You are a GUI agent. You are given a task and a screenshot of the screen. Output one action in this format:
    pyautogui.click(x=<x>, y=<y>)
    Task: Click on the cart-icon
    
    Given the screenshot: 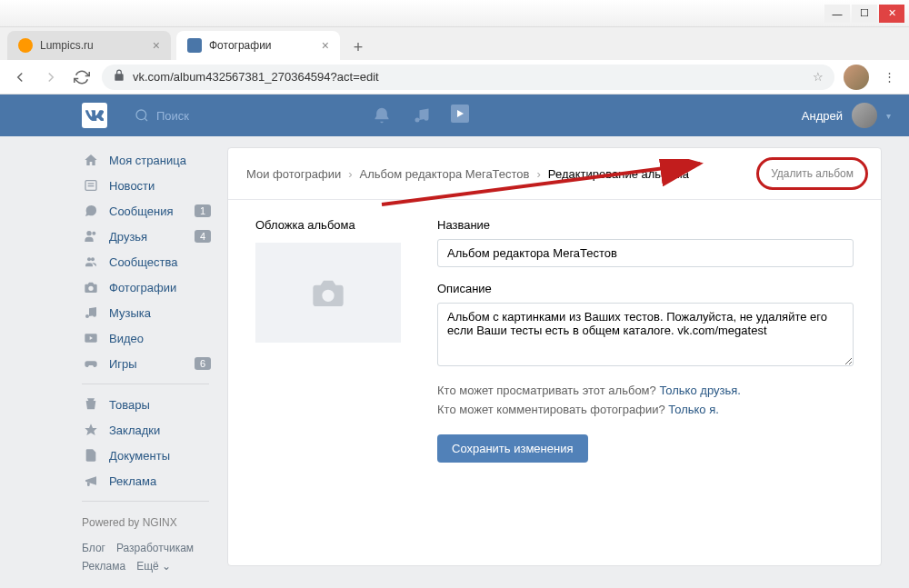 What is the action you would take?
    pyautogui.click(x=91, y=404)
    